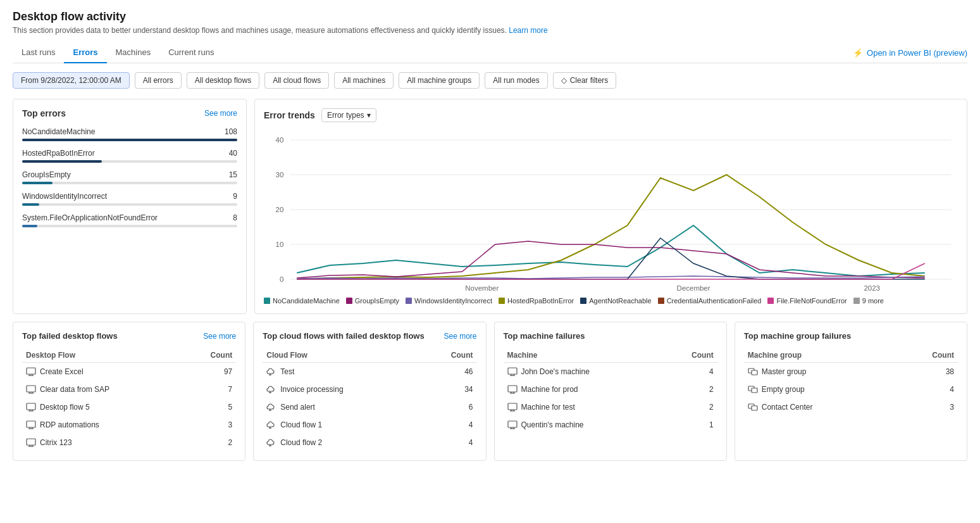 This screenshot has height=523, width=980. I want to click on powerbi-icon: ⚡, so click(858, 53).